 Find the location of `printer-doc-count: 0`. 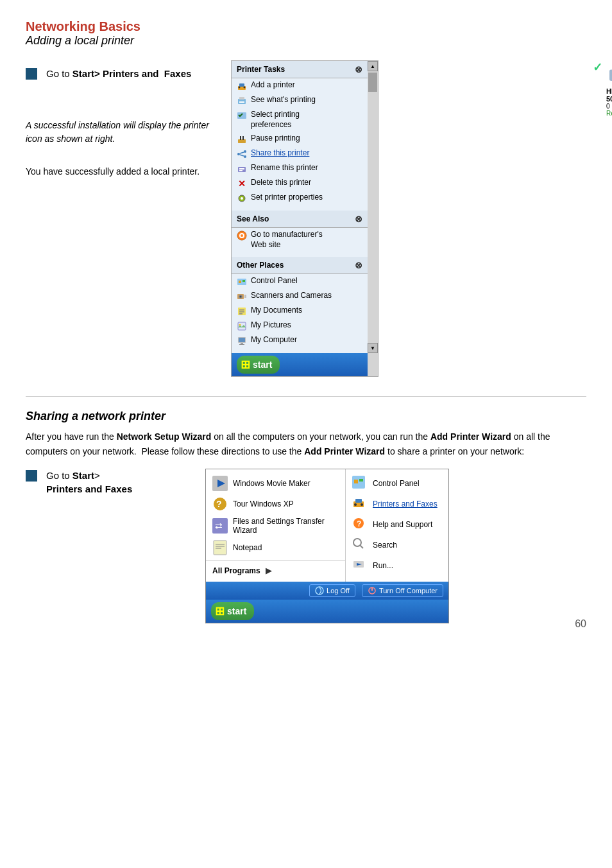

printer-doc-count: 0 is located at coordinates (609, 107).